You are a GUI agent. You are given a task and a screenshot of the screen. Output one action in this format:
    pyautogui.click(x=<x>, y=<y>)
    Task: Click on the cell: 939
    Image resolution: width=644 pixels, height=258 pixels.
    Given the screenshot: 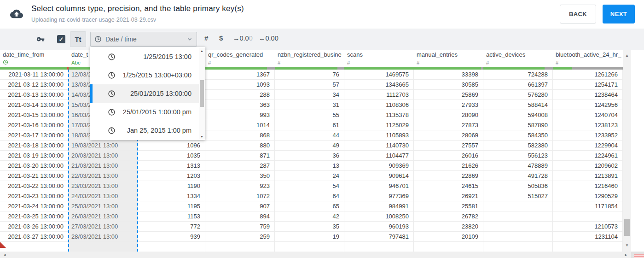 What is the action you would take?
    pyautogui.click(x=172, y=237)
    